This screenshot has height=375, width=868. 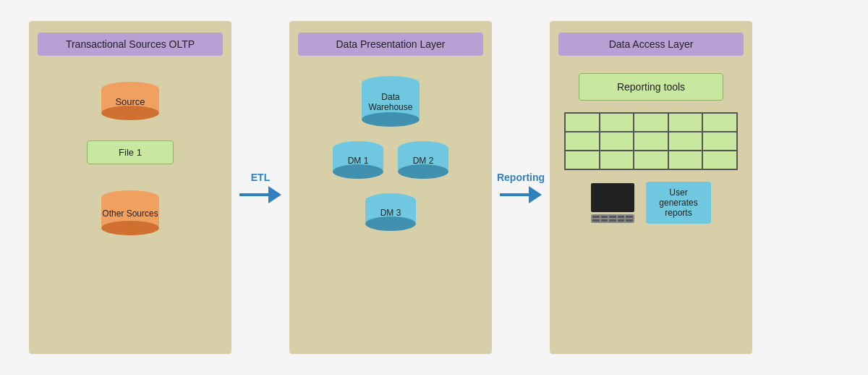 What do you see at coordinates (391, 212) in the screenshot?
I see `dm3-cylinder: DM 3` at bounding box center [391, 212].